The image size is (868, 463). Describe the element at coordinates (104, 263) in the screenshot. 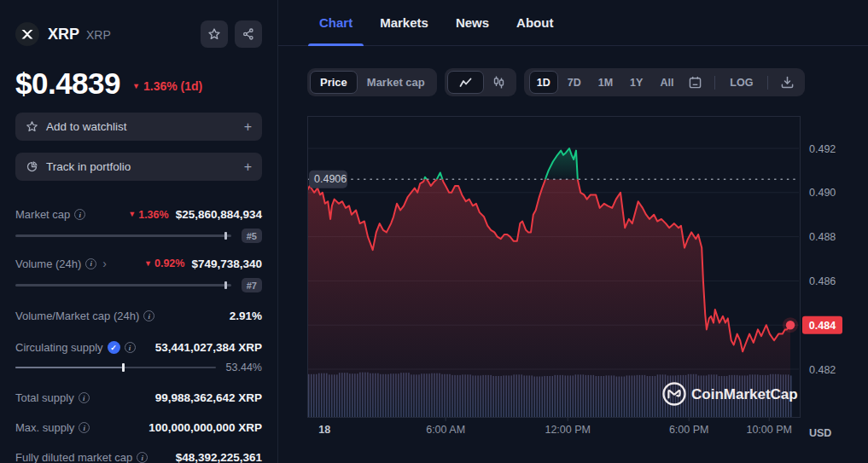

I see `chevron-right-icon: ›` at that location.